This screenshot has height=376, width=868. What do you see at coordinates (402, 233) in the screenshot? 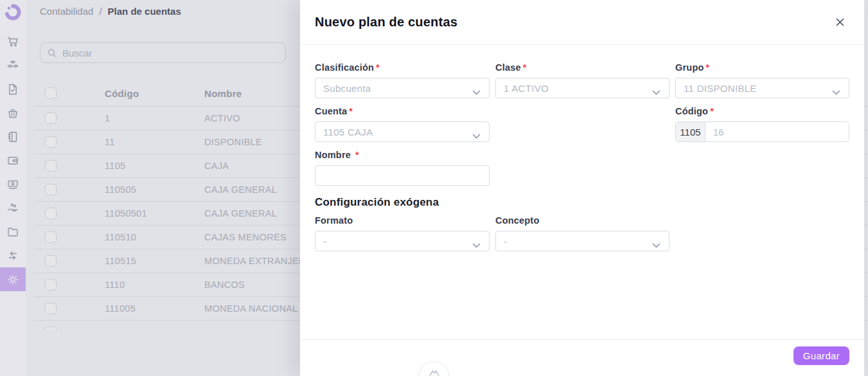
I see `field-formato: Formato -` at bounding box center [402, 233].